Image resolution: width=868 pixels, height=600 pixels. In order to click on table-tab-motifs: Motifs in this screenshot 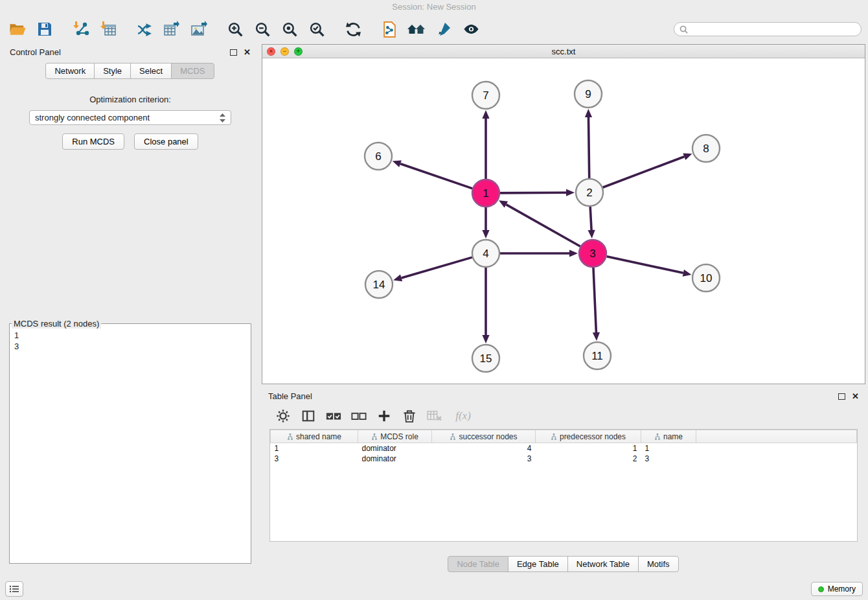, I will do `click(658, 564)`.